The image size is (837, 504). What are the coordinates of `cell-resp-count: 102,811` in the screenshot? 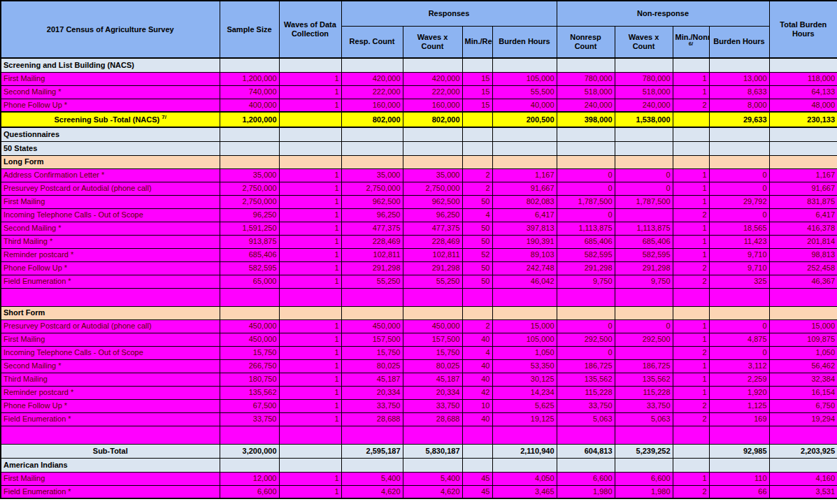 It's located at (372, 254).